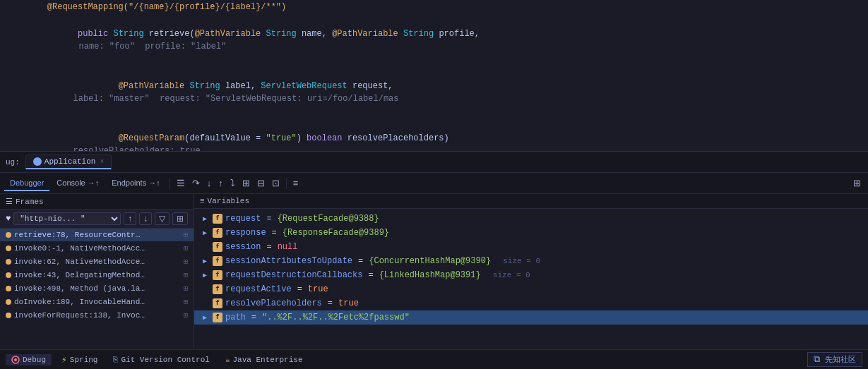 The height and width of the screenshot is (369, 868). What do you see at coordinates (64, 360) in the screenshot?
I see `spring-icon: ⚡` at bounding box center [64, 360].